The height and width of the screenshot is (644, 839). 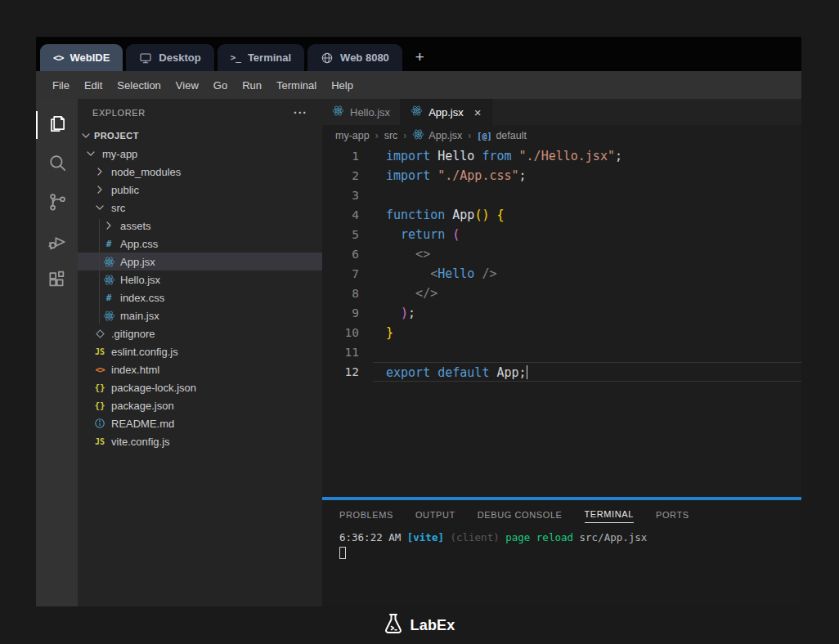 What do you see at coordinates (200, 136) in the screenshot?
I see `project-section-header: PROJECT` at bounding box center [200, 136].